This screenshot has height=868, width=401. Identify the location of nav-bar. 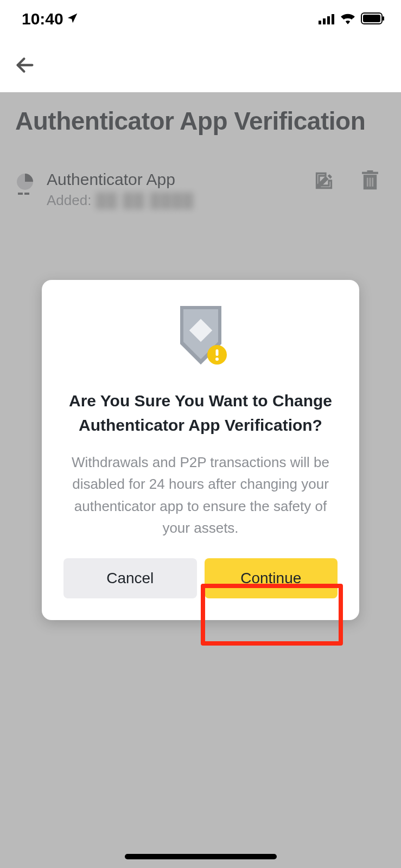
(201, 65).